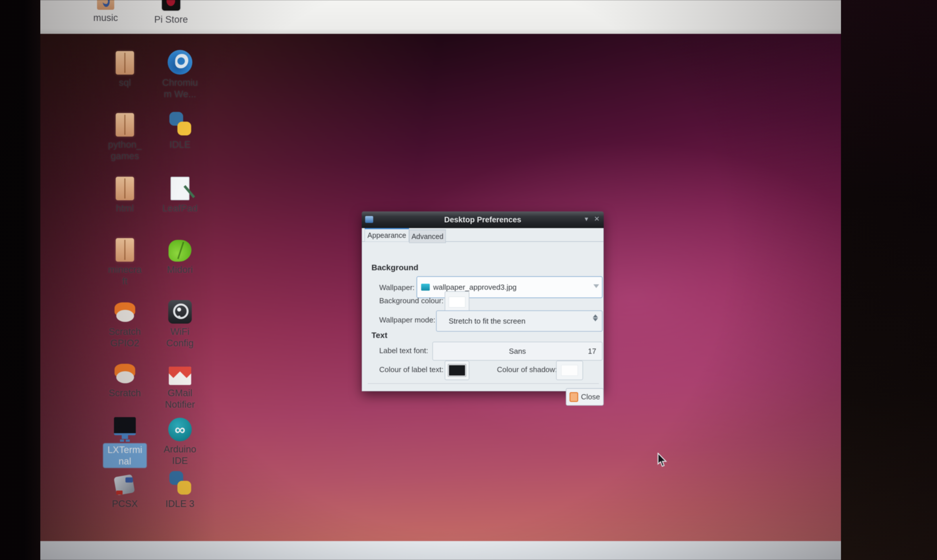 Image resolution: width=937 pixels, height=560 pixels. What do you see at coordinates (441, 17) in the screenshot?
I see `desktop-top-strip: music Pi Store` at bounding box center [441, 17].